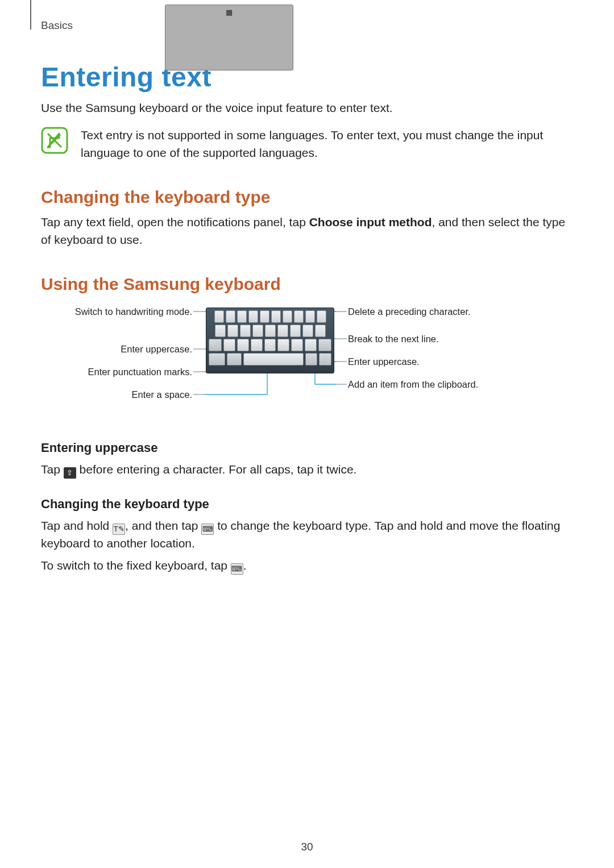 This screenshot has height=868, width=614. I want to click on ch-p2b: ., so click(245, 565).